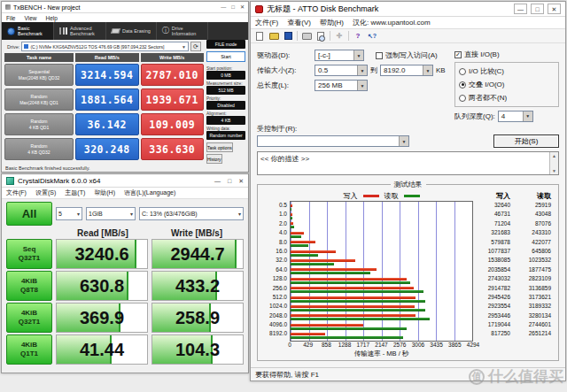 Image resolution: width=567 pixels, height=392 pixels. I want to click on transfer-to-select: 8192.0▼, so click(407, 71).